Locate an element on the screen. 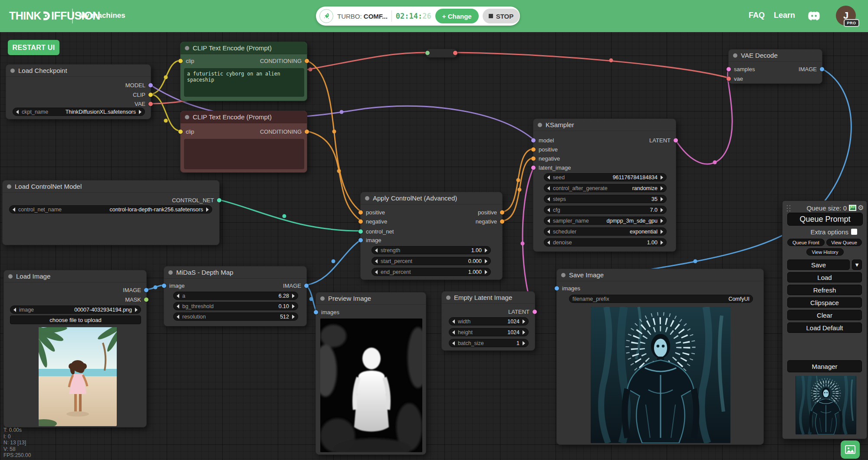  reroute-node is located at coordinates (441, 53).